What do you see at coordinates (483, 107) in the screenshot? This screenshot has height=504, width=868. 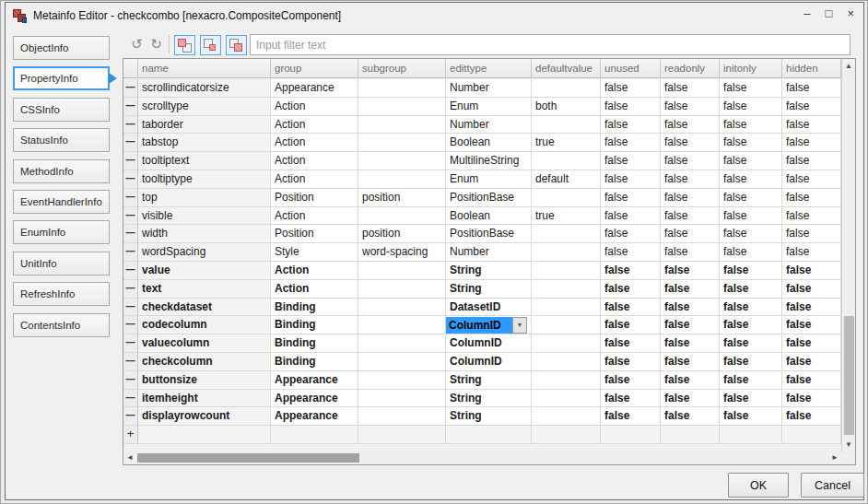 I see `table-row-scrolltype: —scrolltypeActionEnumbothfalsefalsefalse…` at bounding box center [483, 107].